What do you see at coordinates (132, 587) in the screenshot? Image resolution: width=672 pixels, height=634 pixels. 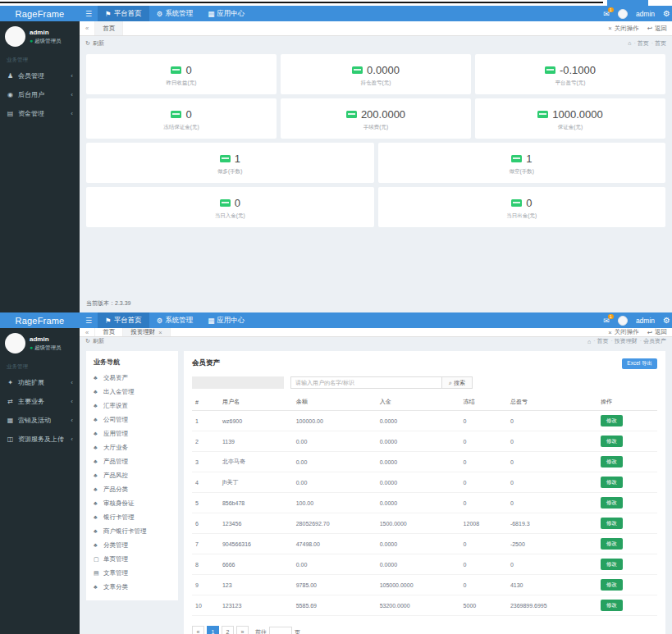 I see `nav-panel-item: ♣ 文章分类` at bounding box center [132, 587].